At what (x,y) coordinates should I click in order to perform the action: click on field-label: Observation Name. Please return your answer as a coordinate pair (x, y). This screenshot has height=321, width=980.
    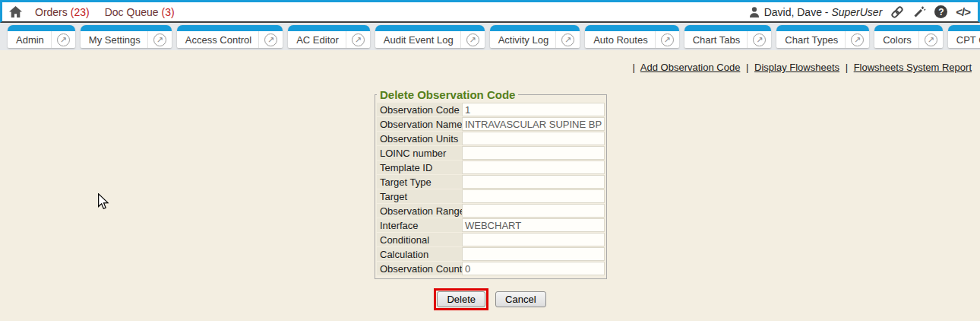
    Looking at the image, I should click on (419, 124).